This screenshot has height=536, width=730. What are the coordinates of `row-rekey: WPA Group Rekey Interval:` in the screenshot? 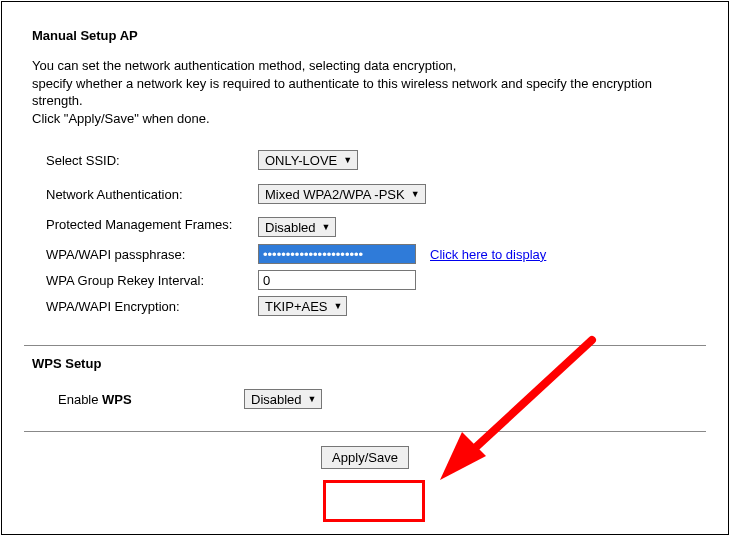 It's located at (372, 280).